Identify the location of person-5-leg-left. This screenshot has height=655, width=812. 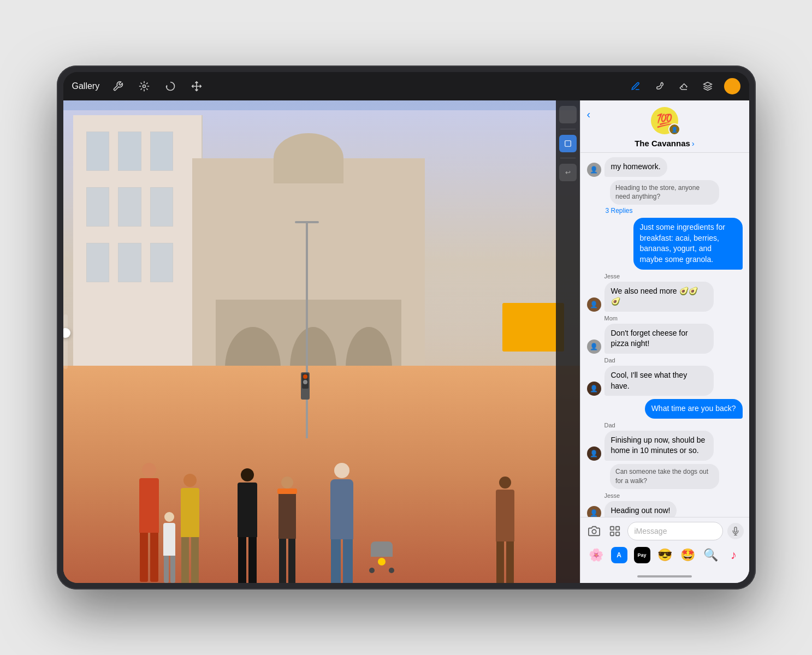
(283, 561).